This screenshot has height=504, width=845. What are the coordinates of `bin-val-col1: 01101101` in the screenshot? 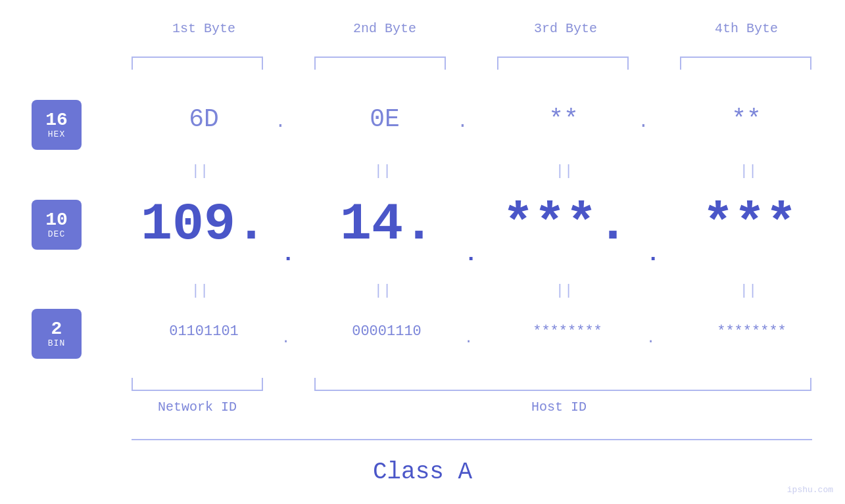 It's located at (204, 331).